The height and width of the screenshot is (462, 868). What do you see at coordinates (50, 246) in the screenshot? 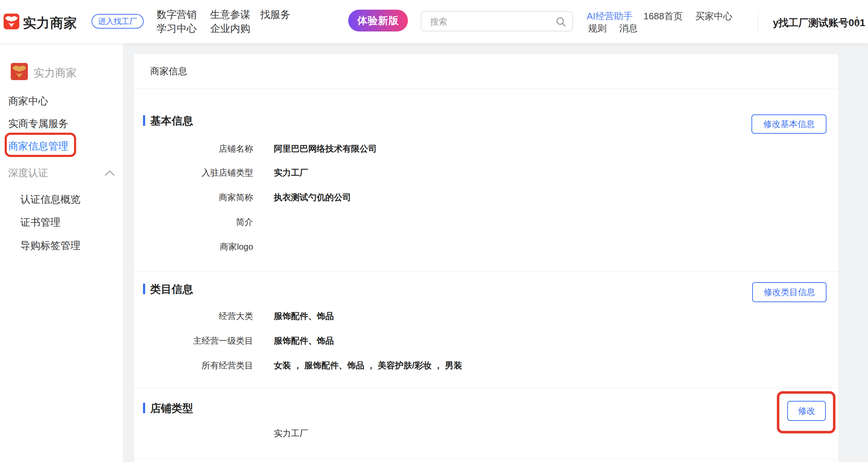
I see `sidebar-subitem-guide-label-management: 导购标签管理` at bounding box center [50, 246].